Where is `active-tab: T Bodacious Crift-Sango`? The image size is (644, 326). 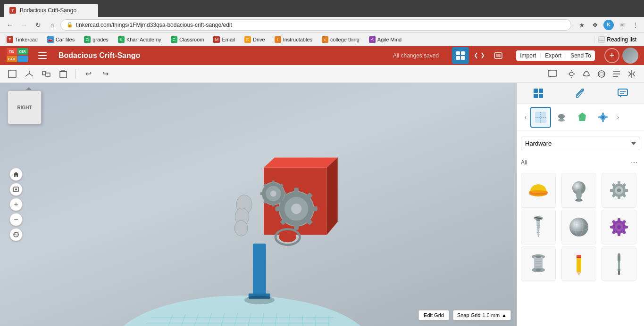
active-tab: T Bodacious Crift-Sango is located at coordinates (51, 10).